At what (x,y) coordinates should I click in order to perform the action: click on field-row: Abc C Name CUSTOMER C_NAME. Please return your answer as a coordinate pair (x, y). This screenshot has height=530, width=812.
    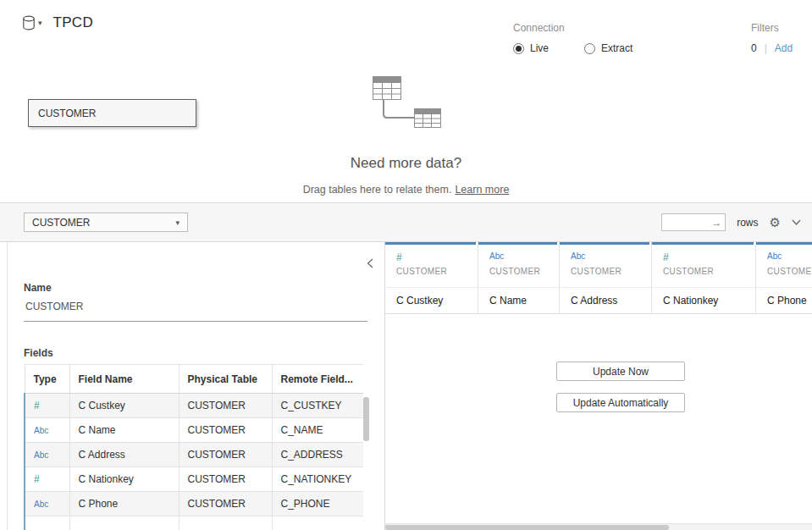
    Looking at the image, I should click on (194, 430).